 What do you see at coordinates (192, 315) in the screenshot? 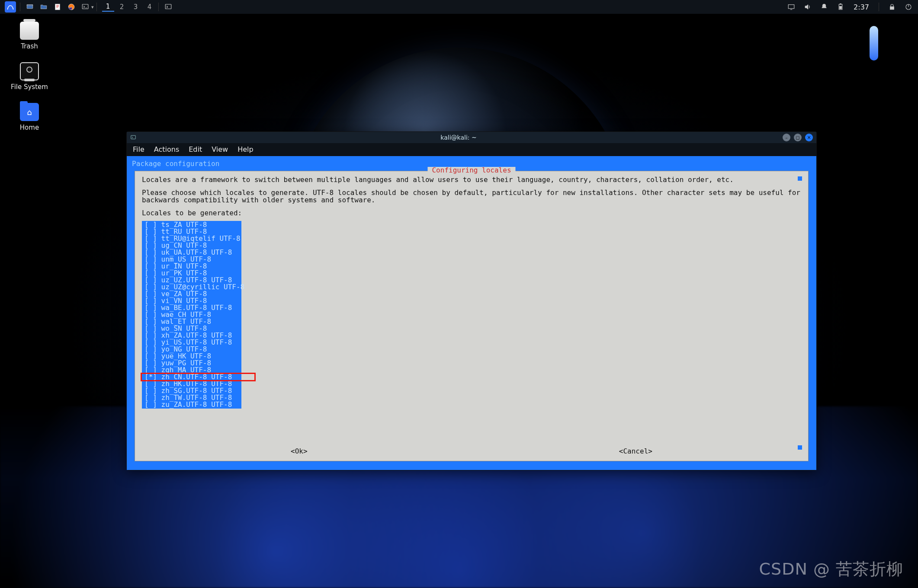
I see `locale-list: [ ] ts_ZA UTF-8[ ] tt_RU UTF-8[ ] tt_RU@…` at bounding box center [192, 315].